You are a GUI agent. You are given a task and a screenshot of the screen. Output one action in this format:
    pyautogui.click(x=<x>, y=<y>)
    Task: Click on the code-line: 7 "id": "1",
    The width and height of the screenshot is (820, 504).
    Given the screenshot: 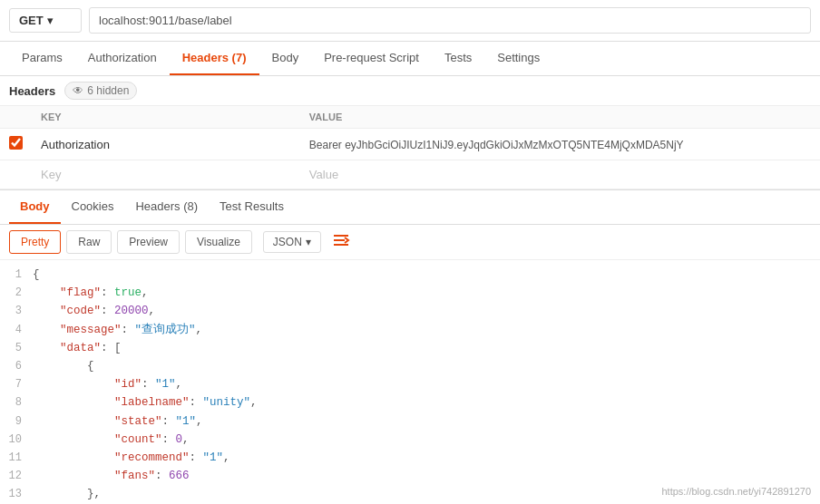 What is the action you would take?
    pyautogui.click(x=410, y=384)
    